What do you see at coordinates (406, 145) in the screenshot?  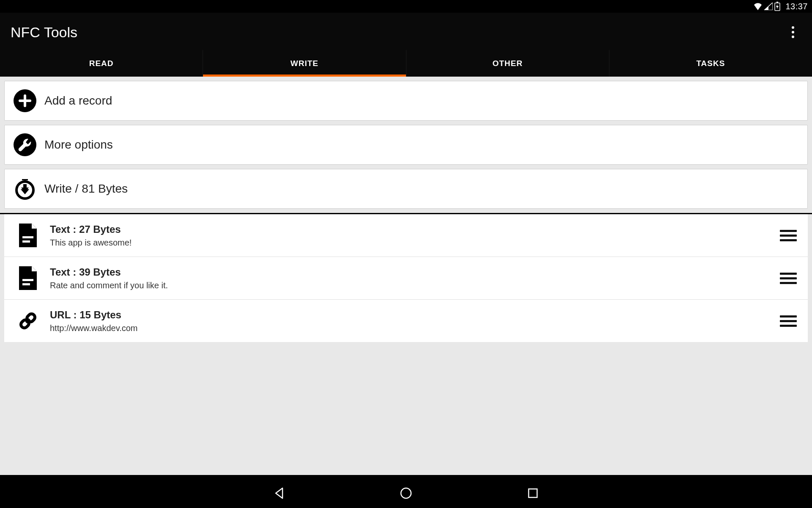 I see `more-options-button: More options` at bounding box center [406, 145].